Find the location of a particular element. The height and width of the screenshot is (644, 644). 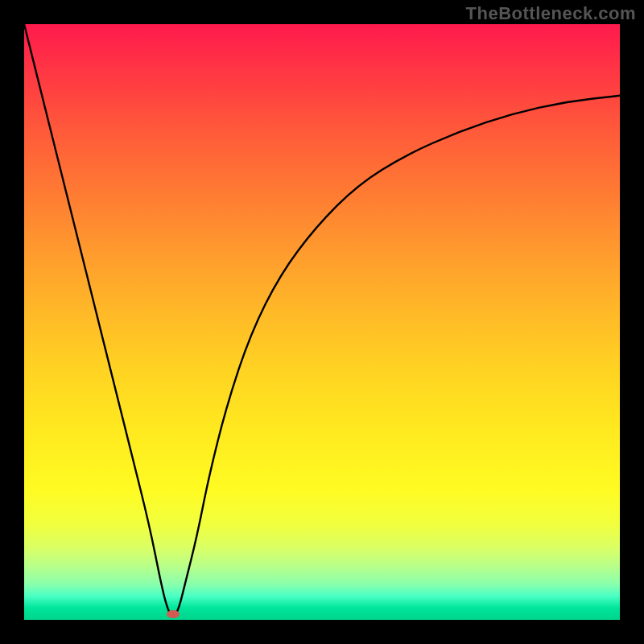

min-marker is located at coordinates (173, 614).